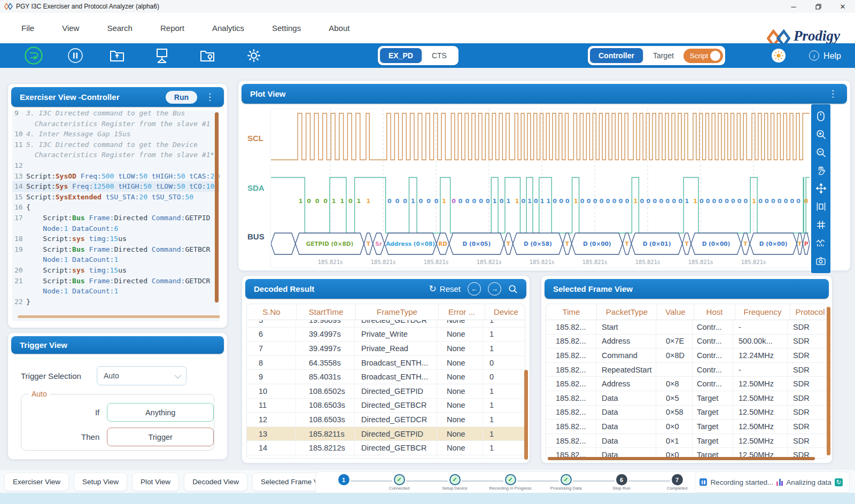 This screenshot has height=504, width=855. Describe the element at coordinates (386, 457) in the screenshot. I see `table-row: 15185.8212sDirected_GETDCRNone1` at that location.